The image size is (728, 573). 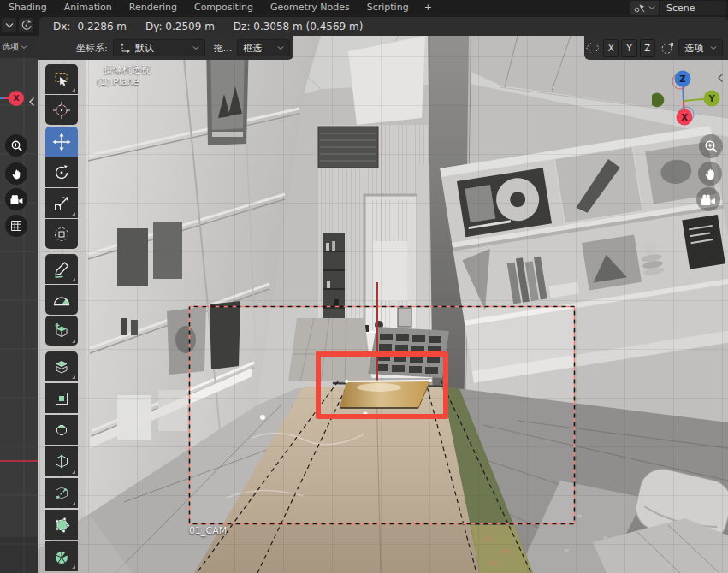 What do you see at coordinates (689, 101) in the screenshot?
I see `navigation-gizmo: Z Y X` at bounding box center [689, 101].